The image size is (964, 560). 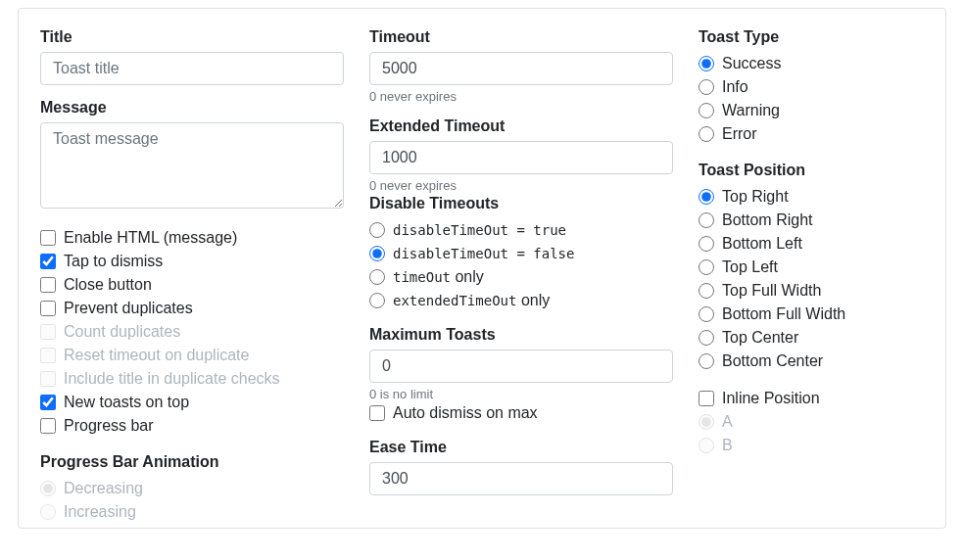 What do you see at coordinates (706, 445) in the screenshot?
I see `b-radio` at bounding box center [706, 445].